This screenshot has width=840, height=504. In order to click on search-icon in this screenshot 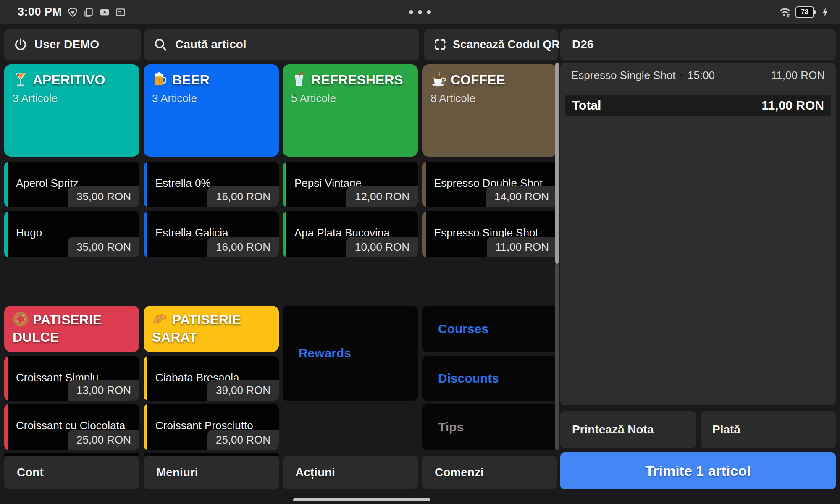, I will do `click(160, 45)`.